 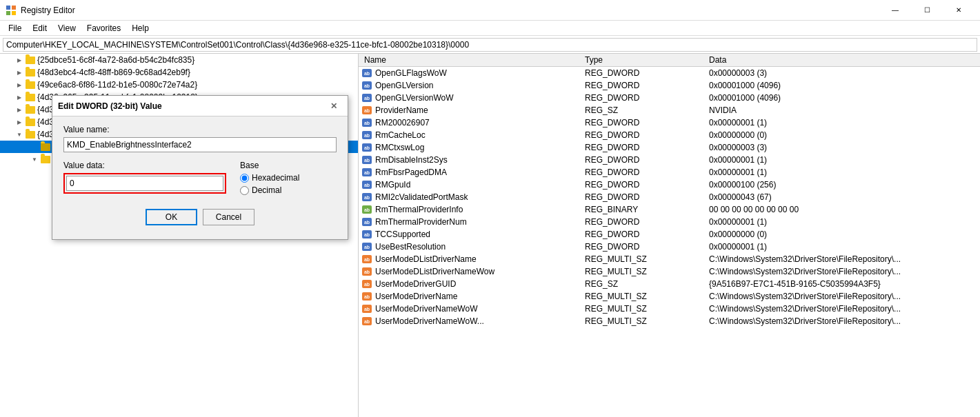 I want to click on menu-help: Help, so click(x=141, y=28).